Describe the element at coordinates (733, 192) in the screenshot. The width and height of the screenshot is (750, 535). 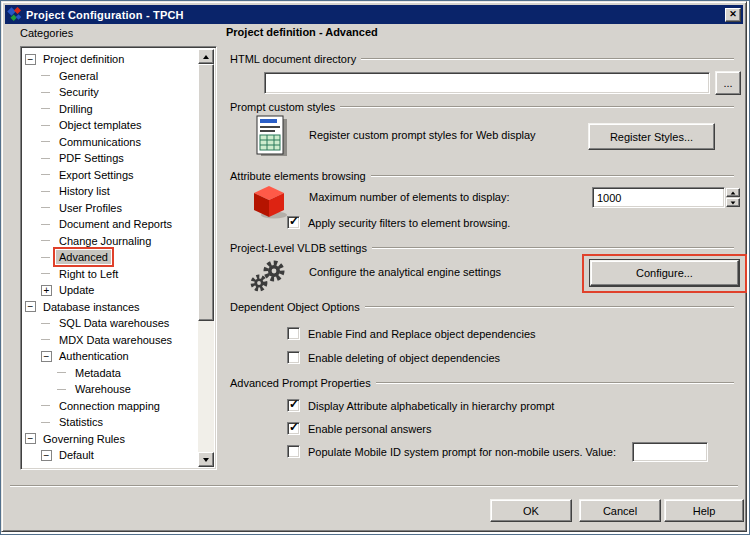
I see `spinner-up-icon` at that location.